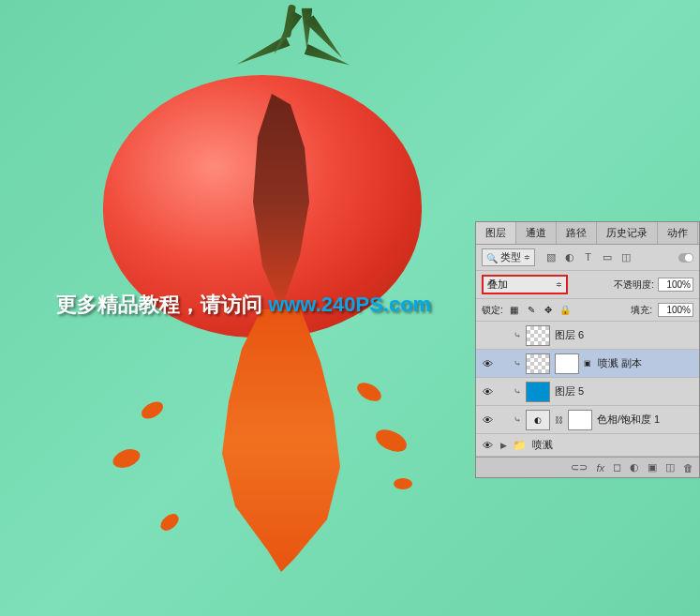 The image size is (700, 616). Describe the element at coordinates (519, 445) in the screenshot. I see `folder-icon: 📁` at that location.